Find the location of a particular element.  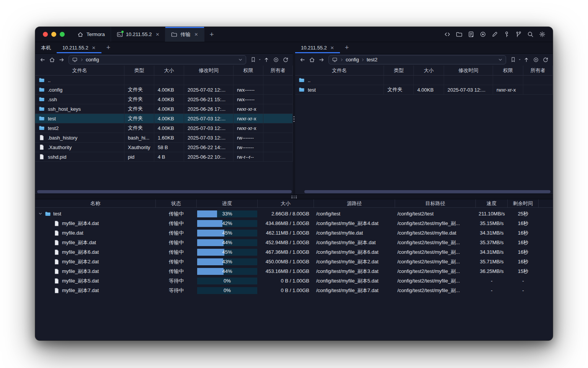

column-header: 剩余时间 is located at coordinates (523, 203).